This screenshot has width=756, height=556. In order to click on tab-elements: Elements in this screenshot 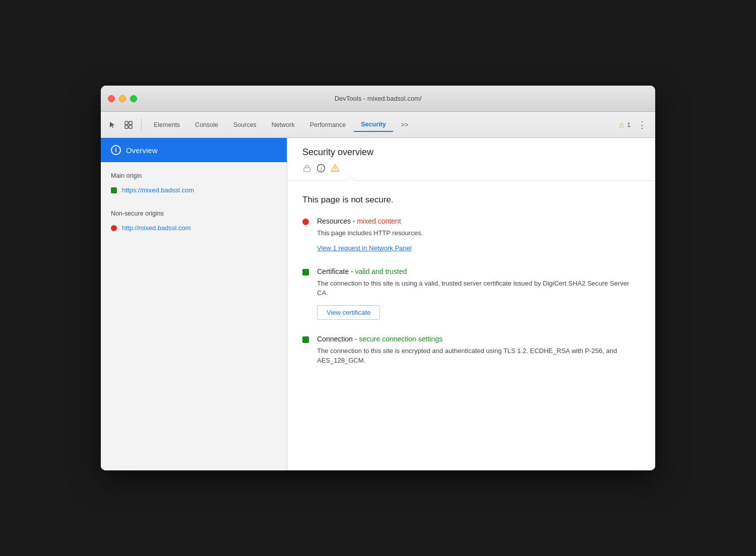, I will do `click(167, 125)`.